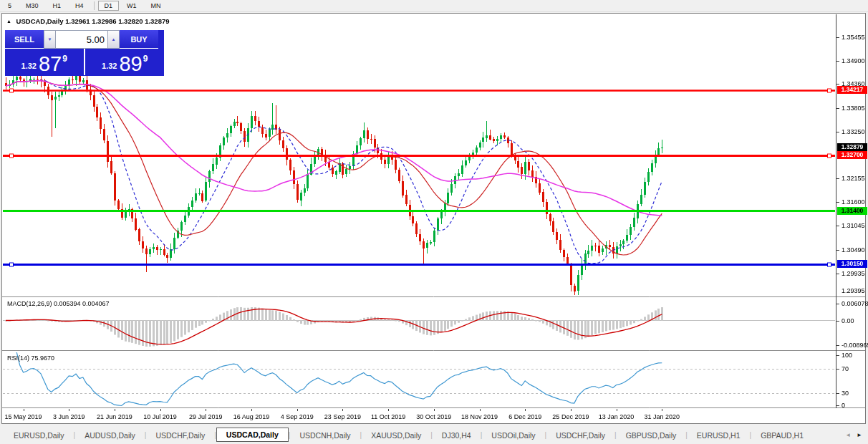 This screenshot has width=868, height=444. What do you see at coordinates (79, 6) in the screenshot?
I see `timeframe-h4-button: H4` at bounding box center [79, 6].